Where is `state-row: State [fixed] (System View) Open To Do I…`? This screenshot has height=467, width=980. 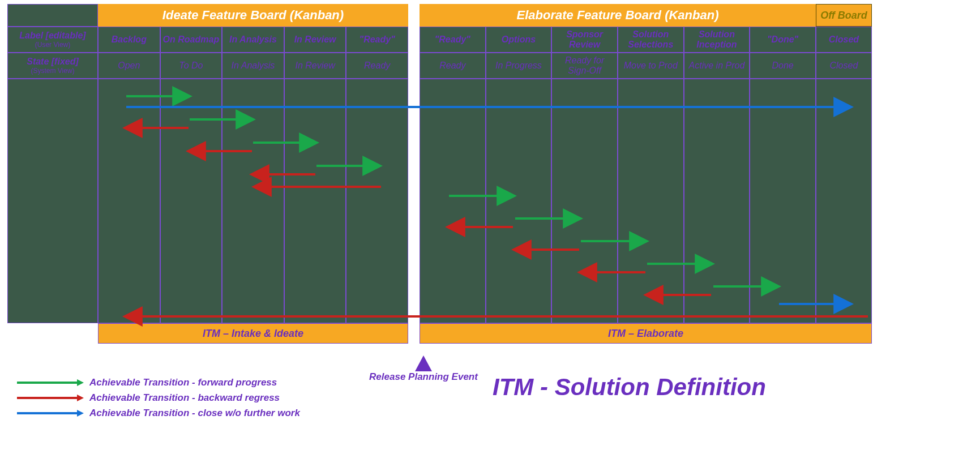
state-row: State [fixed] (System View) Open To Do I… is located at coordinates (439, 66).